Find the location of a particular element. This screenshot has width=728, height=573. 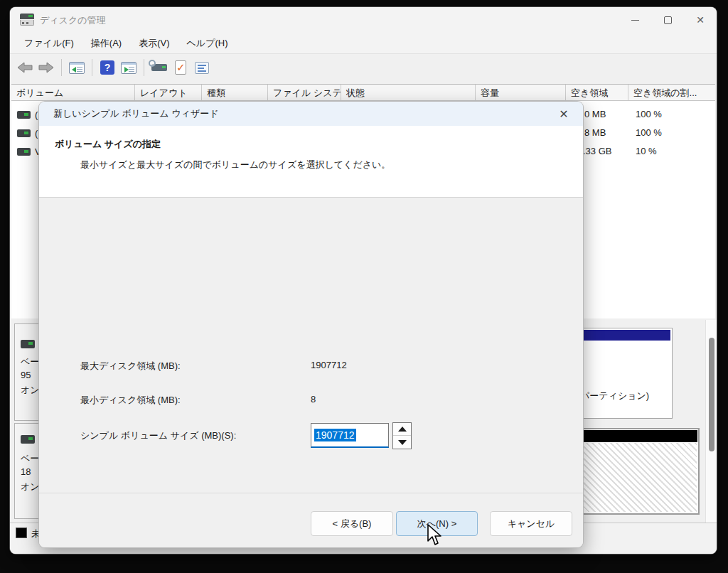

disk-management-icon is located at coordinates (27, 20).